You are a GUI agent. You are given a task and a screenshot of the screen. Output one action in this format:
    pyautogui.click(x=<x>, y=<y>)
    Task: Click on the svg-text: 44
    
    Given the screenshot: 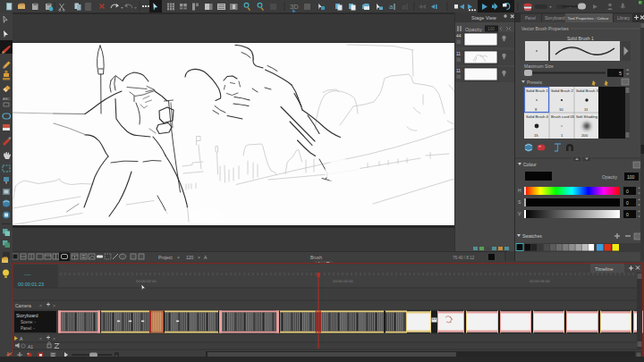 What is the action you would take?
    pyautogui.click(x=459, y=36)
    